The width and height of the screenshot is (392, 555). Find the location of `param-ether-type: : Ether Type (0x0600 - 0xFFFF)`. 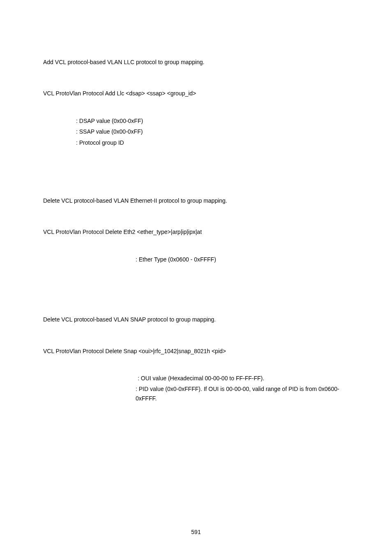

param-ether-type: : Ether Type (0x0600 - 0xFFFF) is located at coordinates (196, 259).